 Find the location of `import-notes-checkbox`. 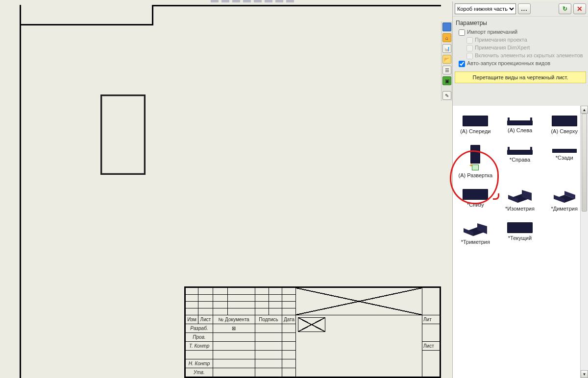

import-notes-checkbox is located at coordinates (462, 32).